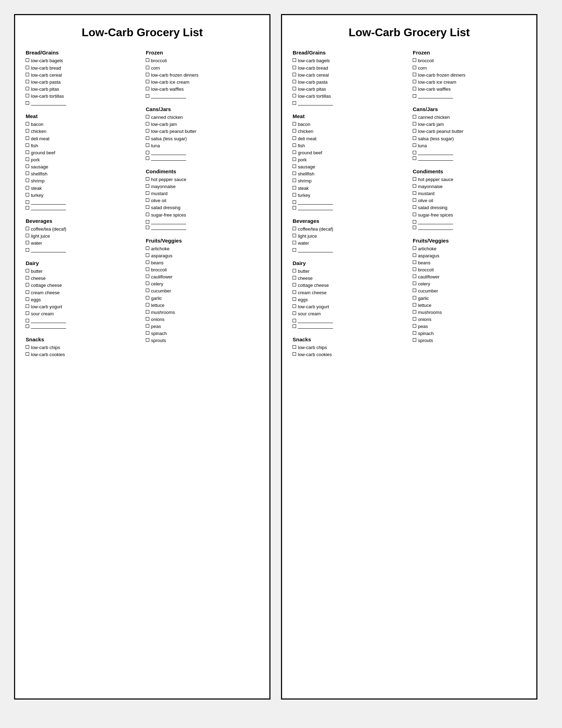 This screenshot has width=562, height=728. What do you see at coordinates (469, 313) in the screenshot?
I see `list-item: mushrooms` at bounding box center [469, 313].